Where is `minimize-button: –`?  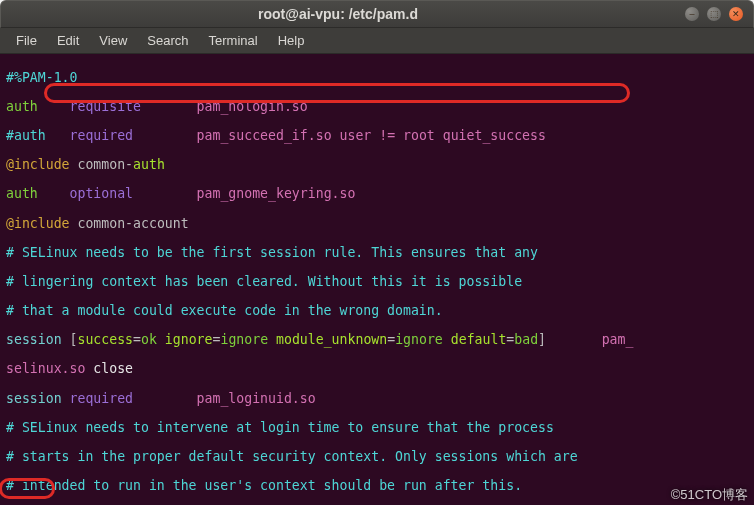 minimize-button: – is located at coordinates (692, 14).